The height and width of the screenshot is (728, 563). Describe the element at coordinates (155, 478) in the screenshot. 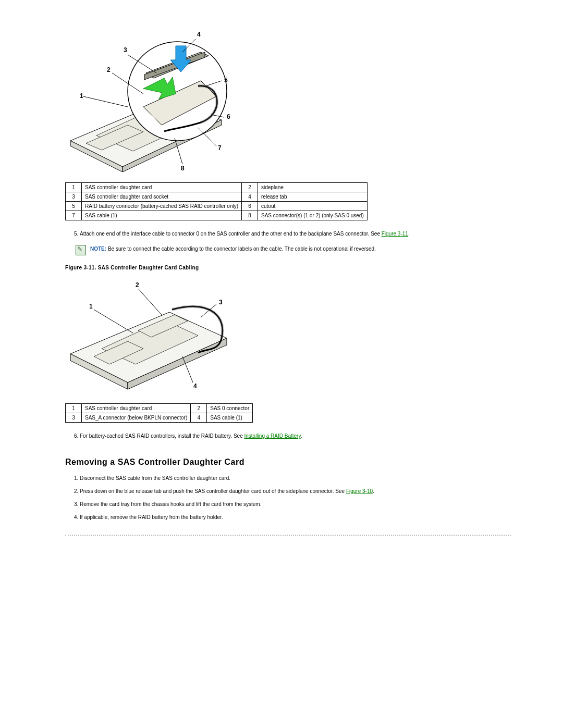

I see `removal-step-1-text: Disconnect the SAS cable from the SAS co…` at that location.